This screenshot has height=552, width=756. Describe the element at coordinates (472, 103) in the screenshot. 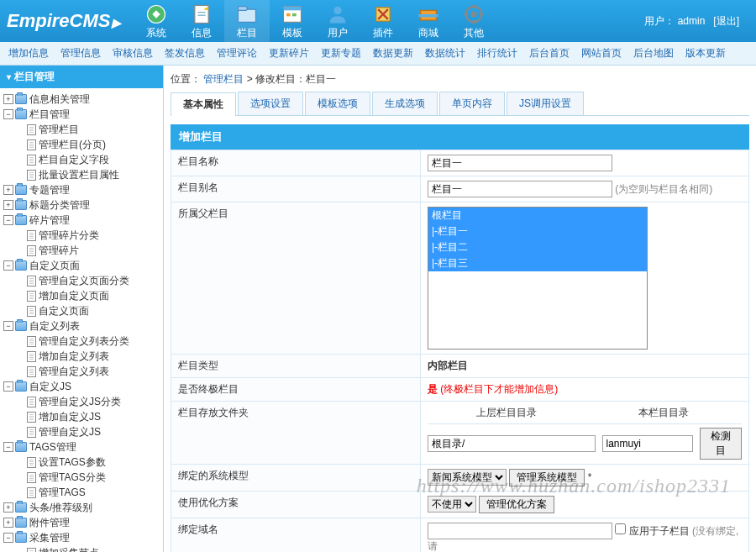

I see `tab-单页内容: 单页内容` at that location.